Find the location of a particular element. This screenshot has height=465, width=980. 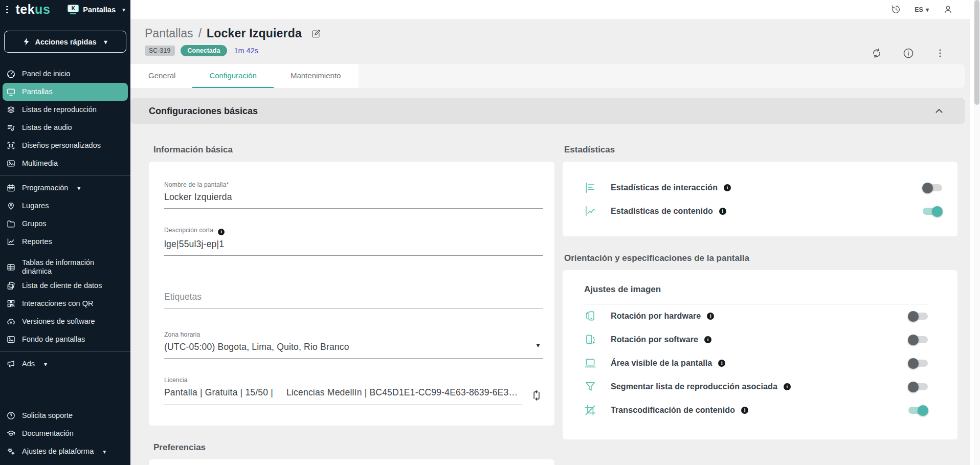

edit-icon is located at coordinates (316, 34).